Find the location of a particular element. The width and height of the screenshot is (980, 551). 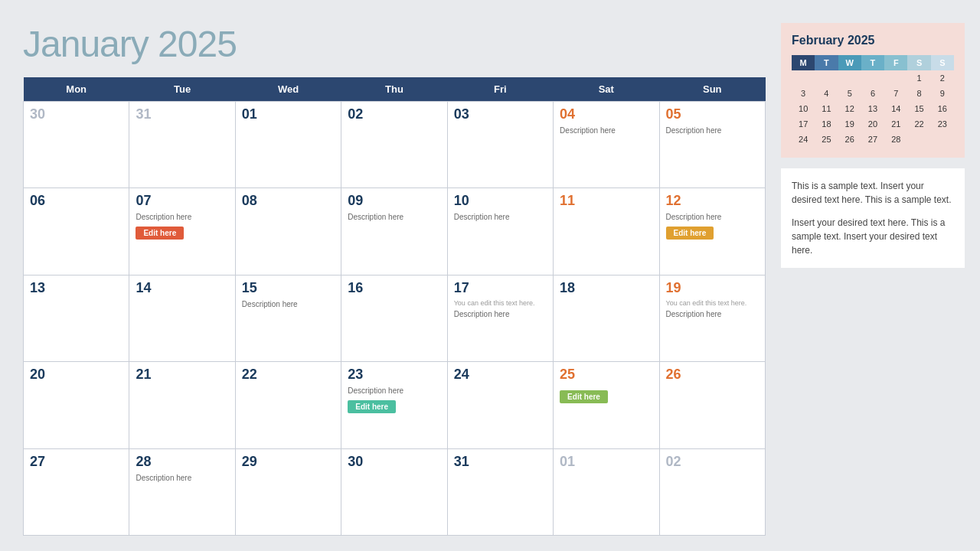

mini-calendar-header-row: MTWTFSS is located at coordinates (873, 63).